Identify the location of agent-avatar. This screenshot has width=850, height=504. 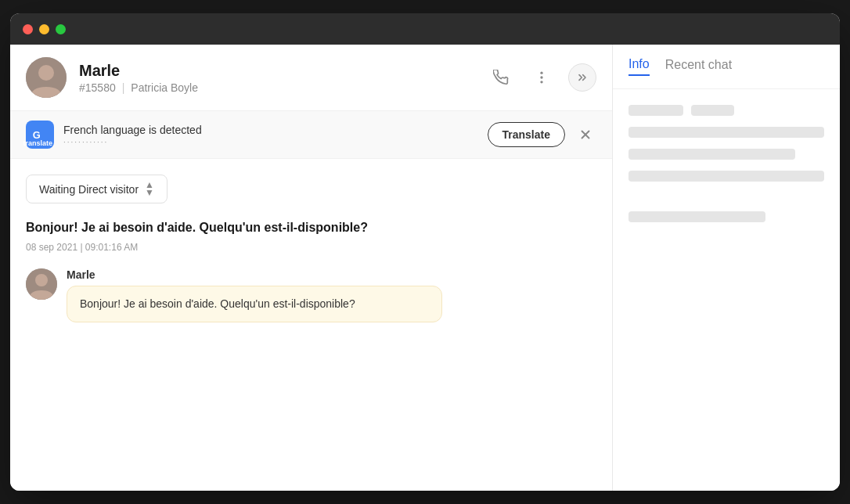
(41, 284).